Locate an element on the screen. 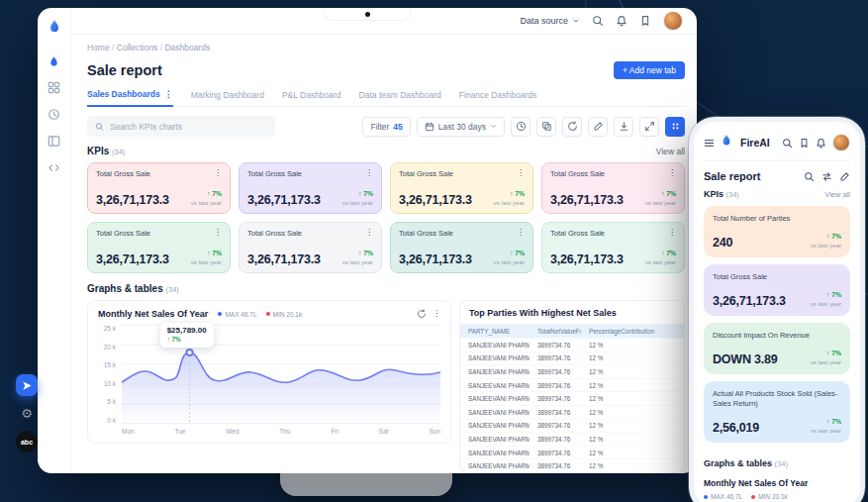 This screenshot has width=868, height=502. table-column-header: PARTY_NAME is located at coordinates (495, 331).